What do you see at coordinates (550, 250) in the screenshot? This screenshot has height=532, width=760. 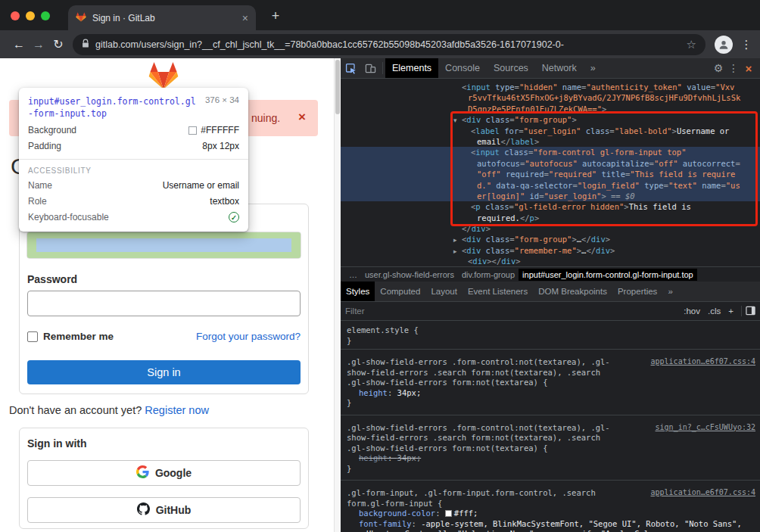 I see `dom-tree-line: ▸<div class="remember-me">…</div>` at bounding box center [550, 250].